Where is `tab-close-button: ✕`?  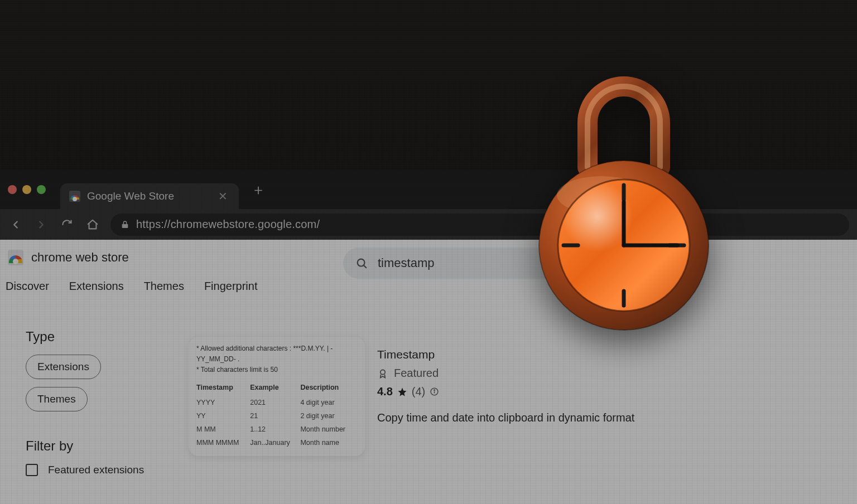 tab-close-button: ✕ is located at coordinates (223, 196).